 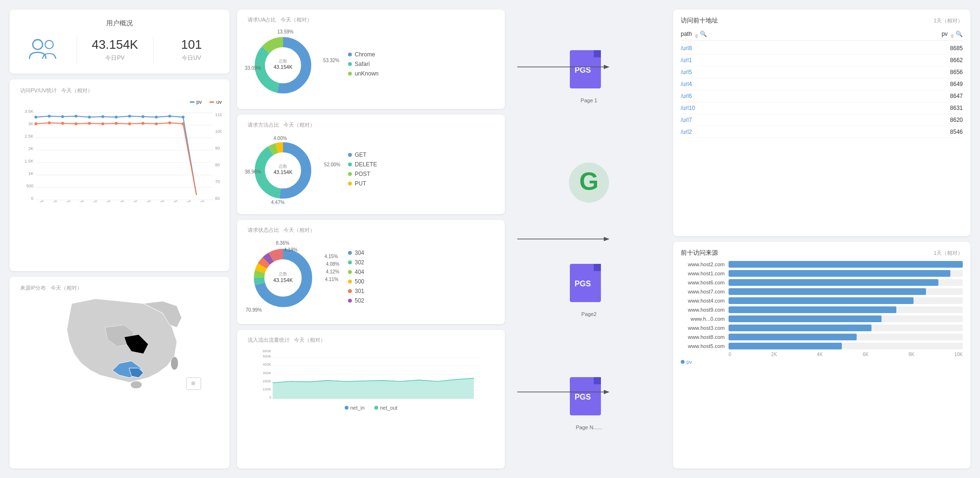 What do you see at coordinates (807, 34) in the screenshot?
I see `col-path-header: path 🔍` at bounding box center [807, 34].